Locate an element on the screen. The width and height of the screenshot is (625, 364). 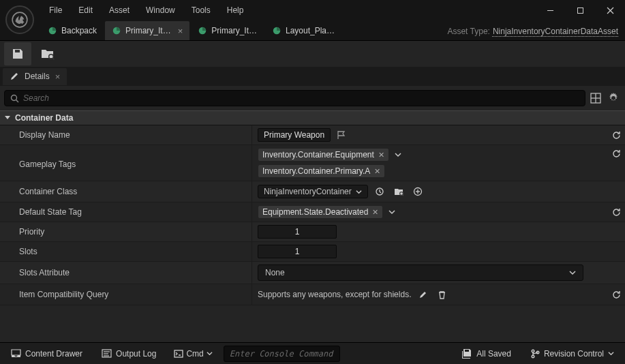
row-container-class: Container Class NinjaInventoryContainer is located at coordinates (312, 192).